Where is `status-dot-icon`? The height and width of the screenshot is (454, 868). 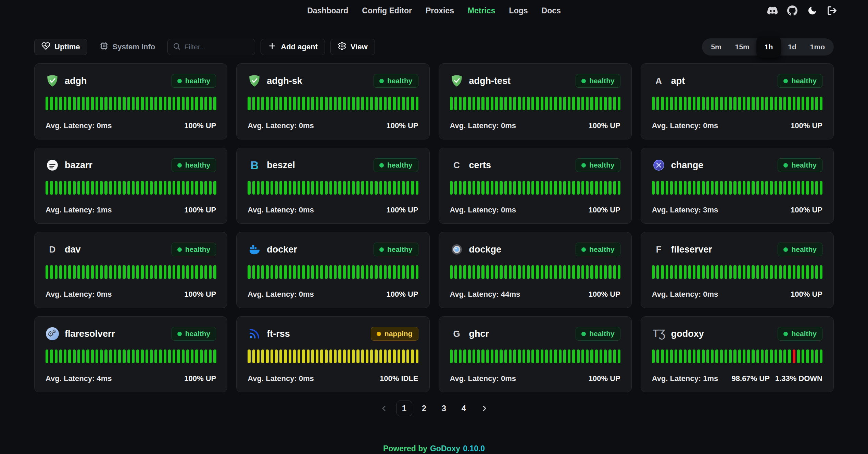
status-dot-icon is located at coordinates (785, 165).